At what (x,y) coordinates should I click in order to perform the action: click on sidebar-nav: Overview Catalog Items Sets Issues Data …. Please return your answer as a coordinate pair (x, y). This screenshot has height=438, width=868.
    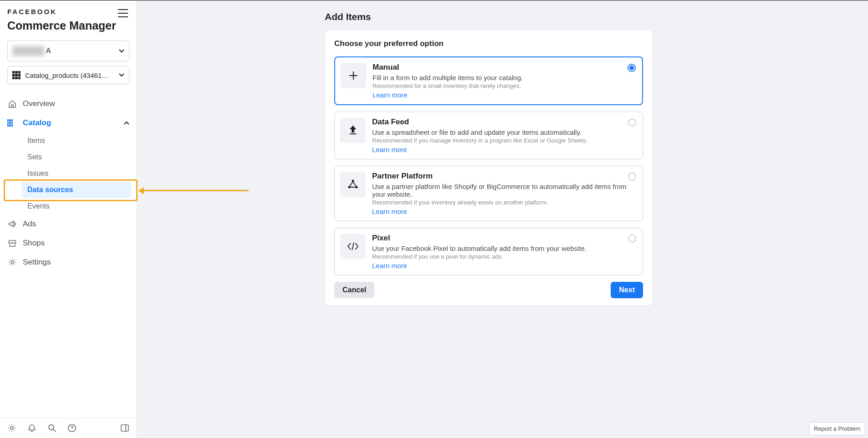
    Looking at the image, I should click on (68, 256).